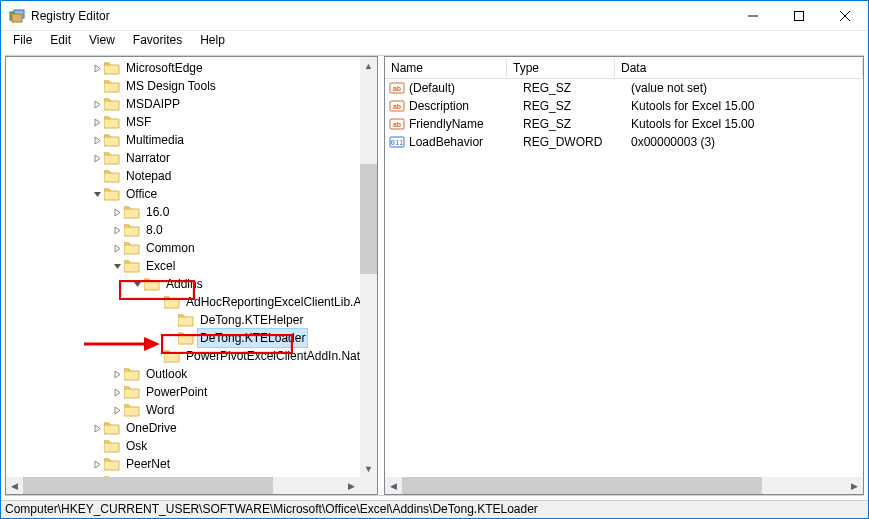  I want to click on tree-node-label: Office, so click(142, 194).